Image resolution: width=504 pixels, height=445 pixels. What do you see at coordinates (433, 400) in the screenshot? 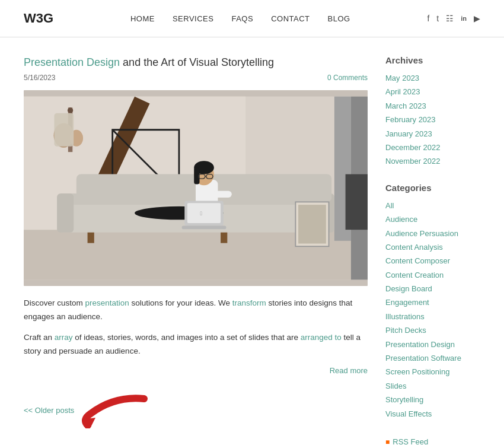
I see `cat-storytelling: Storytelling` at bounding box center [433, 400].